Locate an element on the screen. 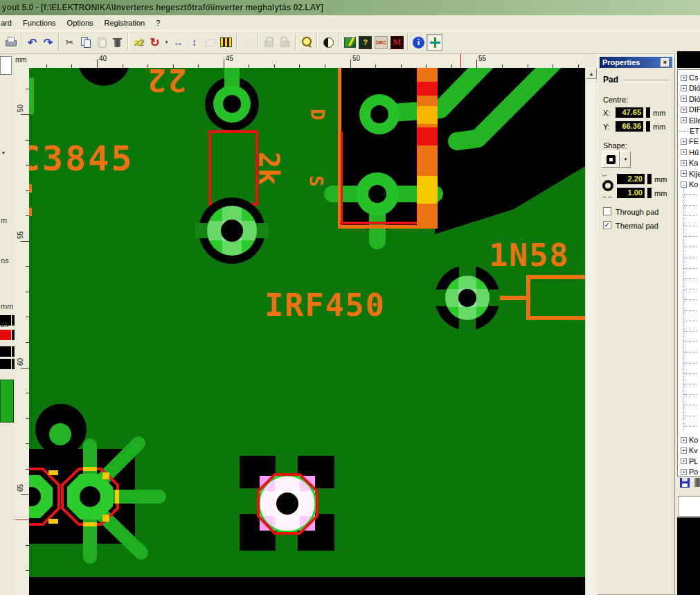 The image size is (700, 595). height-value-field is located at coordinates (6, 364).